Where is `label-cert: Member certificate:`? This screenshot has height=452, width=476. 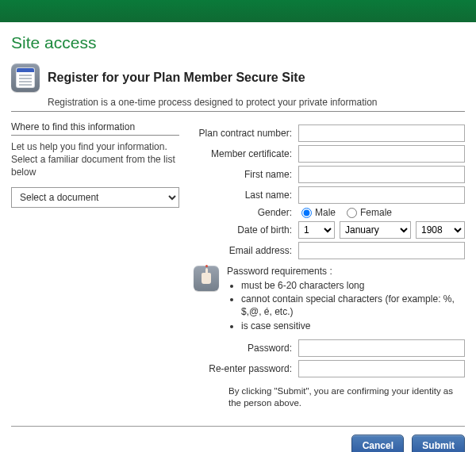
label-cert: Member certificate: is located at coordinates (246, 154).